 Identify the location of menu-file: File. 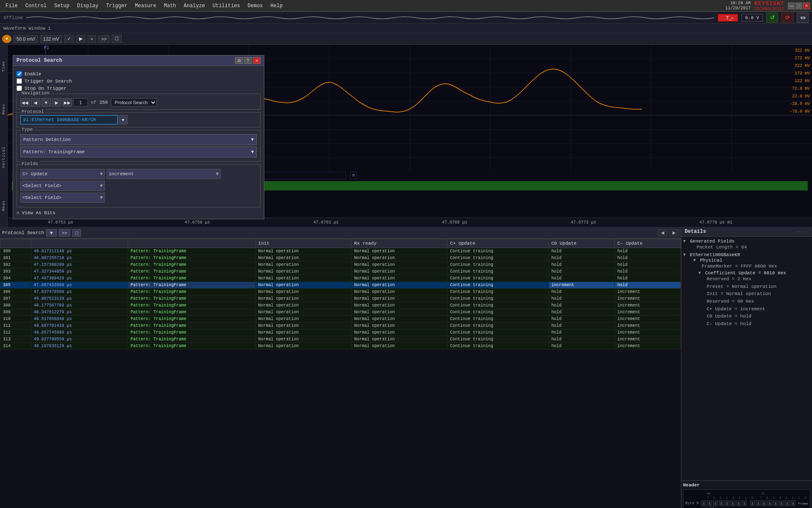
(12, 6).